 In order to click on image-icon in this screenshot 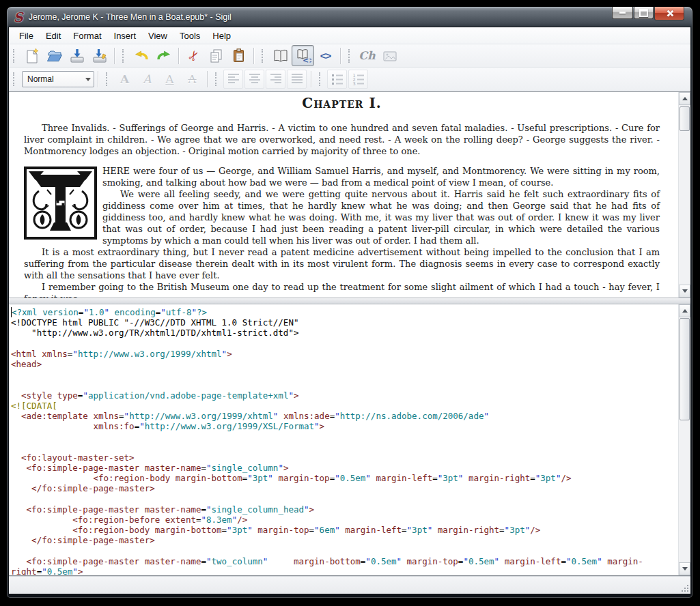, I will do `click(390, 56)`.